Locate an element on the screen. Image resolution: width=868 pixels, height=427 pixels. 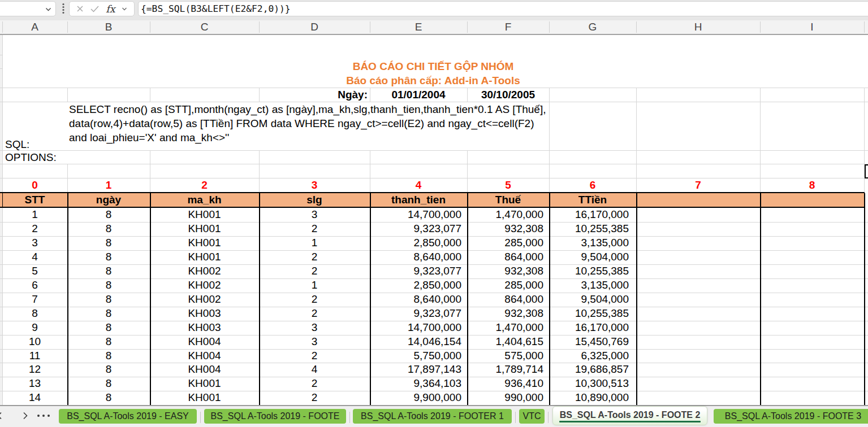
all-sheets-icon is located at coordinates (44, 416).